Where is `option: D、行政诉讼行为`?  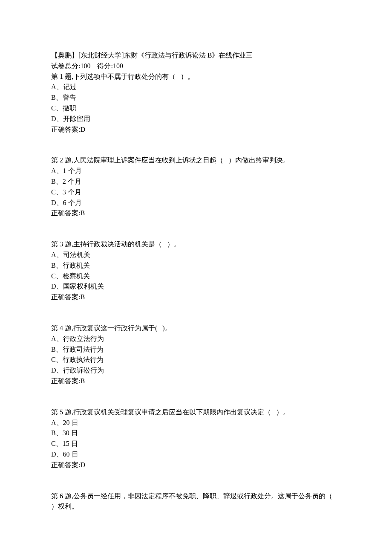
option: D、行政诉讼行为 is located at coordinates (196, 371).